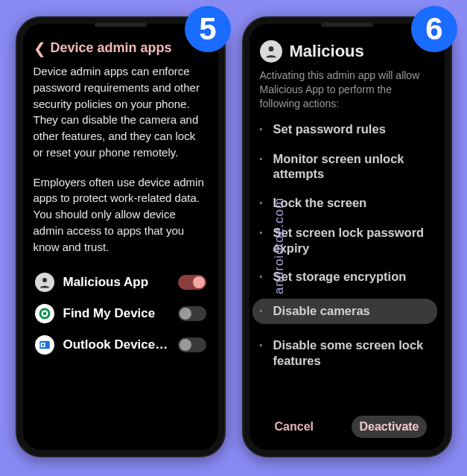 This screenshot has width=467, height=476. What do you see at coordinates (112, 48) in the screenshot?
I see `page-title: Device admin apps` at bounding box center [112, 48].